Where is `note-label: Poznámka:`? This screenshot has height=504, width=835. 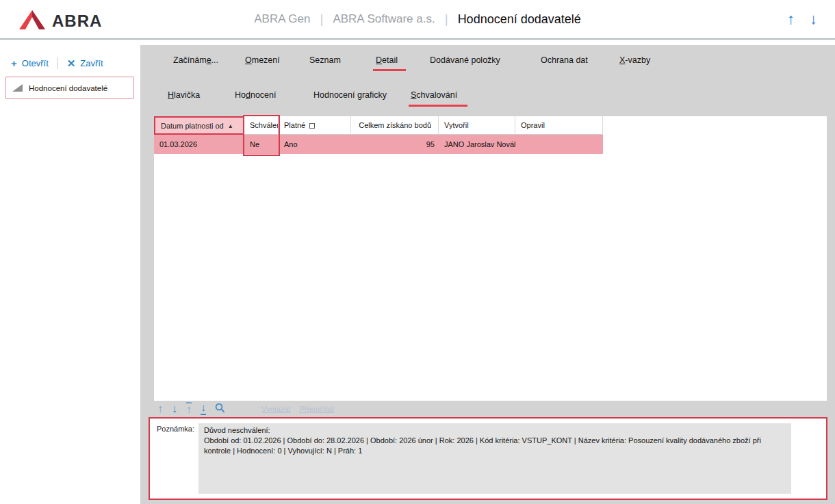 note-label: Poznámka: is located at coordinates (175, 429).